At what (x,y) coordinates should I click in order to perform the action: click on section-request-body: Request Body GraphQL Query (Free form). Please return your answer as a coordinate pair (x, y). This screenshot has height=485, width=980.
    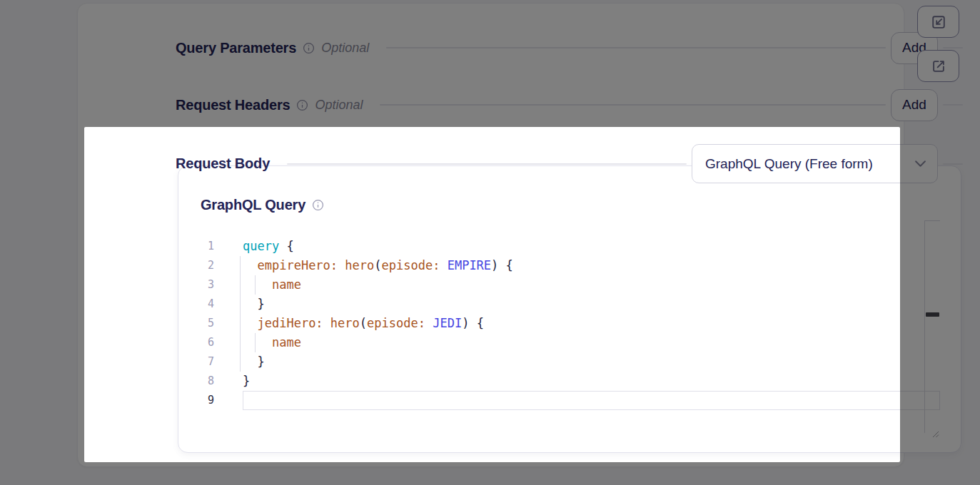
    Looking at the image, I should click on (570, 164).